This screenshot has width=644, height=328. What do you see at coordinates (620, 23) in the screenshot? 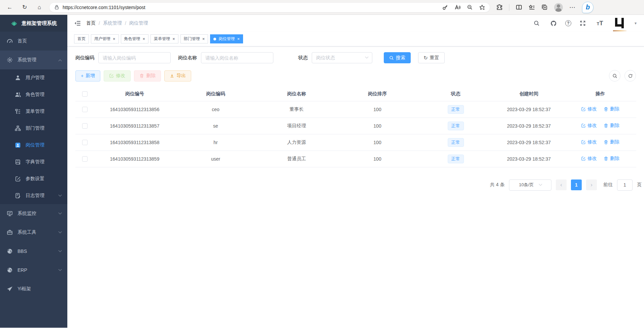
I see `user-avatar` at bounding box center [620, 23].